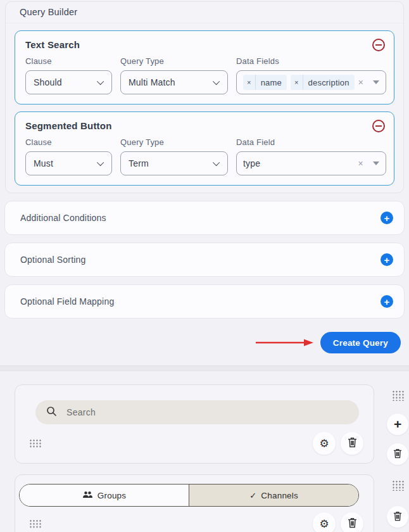 The height and width of the screenshot is (532, 409). I want to click on search-widget-row: ⚙, so click(211, 424).